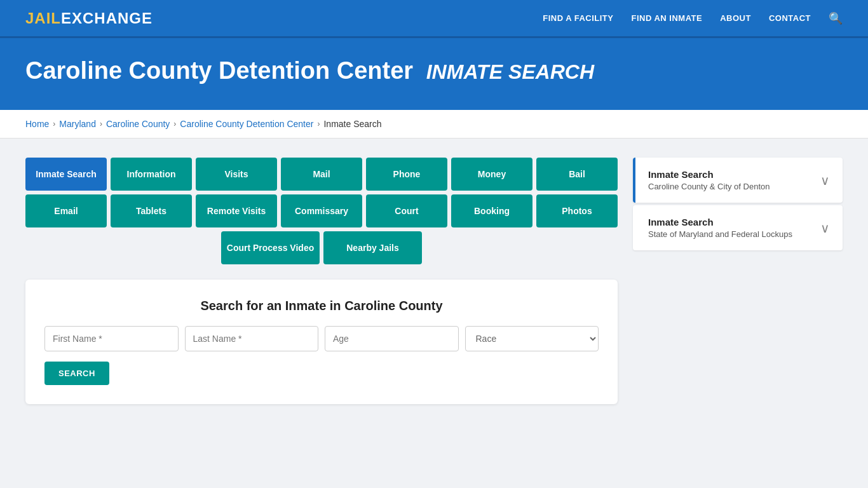  What do you see at coordinates (151, 211) in the screenshot?
I see `tab-tablets: Tablets` at bounding box center [151, 211].